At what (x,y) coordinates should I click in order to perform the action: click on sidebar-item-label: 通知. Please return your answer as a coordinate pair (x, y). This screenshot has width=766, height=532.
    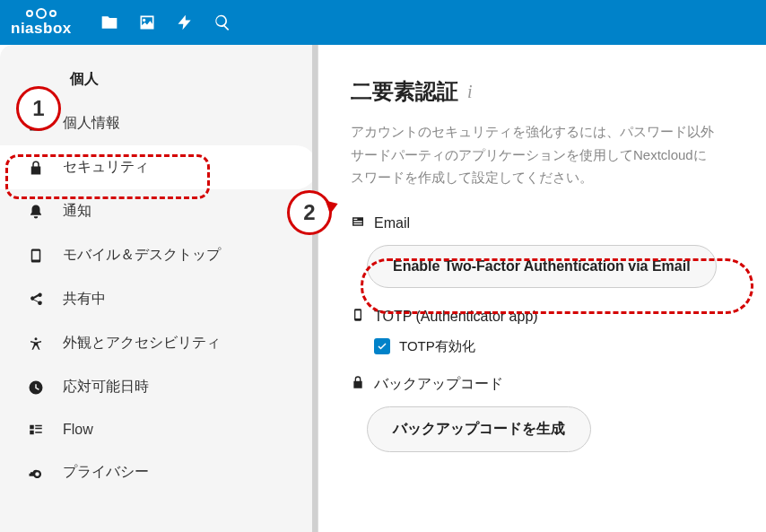
    Looking at the image, I should click on (77, 212).